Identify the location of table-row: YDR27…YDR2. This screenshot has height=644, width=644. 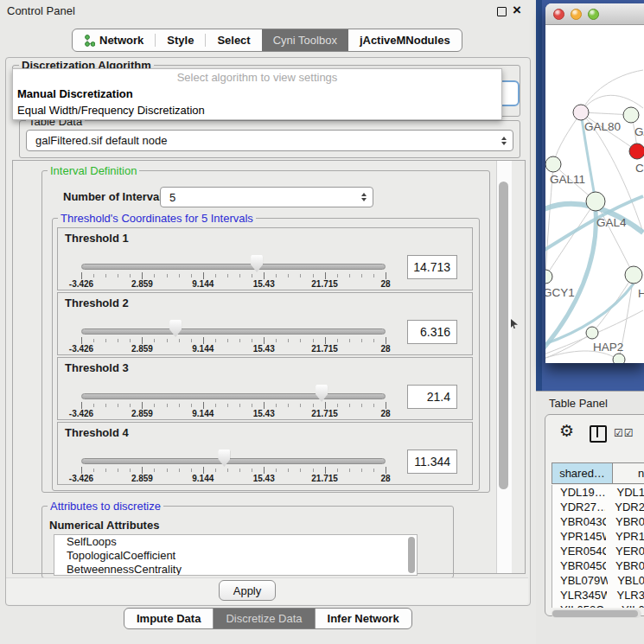
(598, 507).